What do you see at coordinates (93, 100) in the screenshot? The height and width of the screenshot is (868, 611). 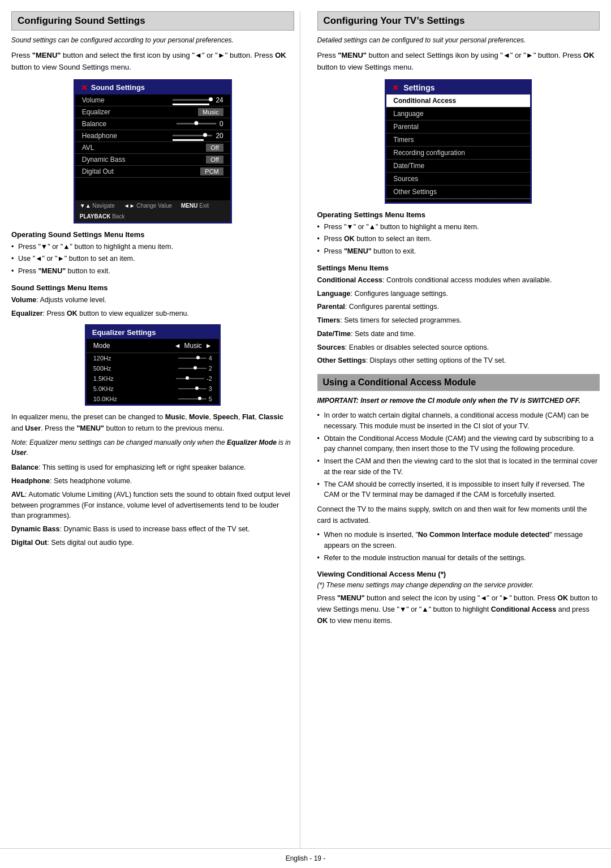 I see `volume-label: Volume` at bounding box center [93, 100].